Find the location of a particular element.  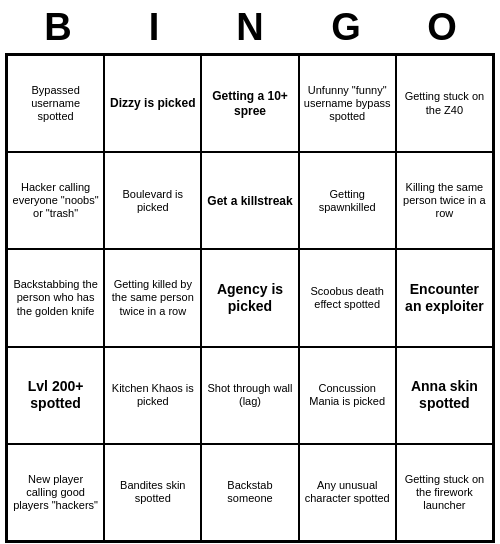

bingo-cell-14: Encounter an exploiter is located at coordinates (444, 298).